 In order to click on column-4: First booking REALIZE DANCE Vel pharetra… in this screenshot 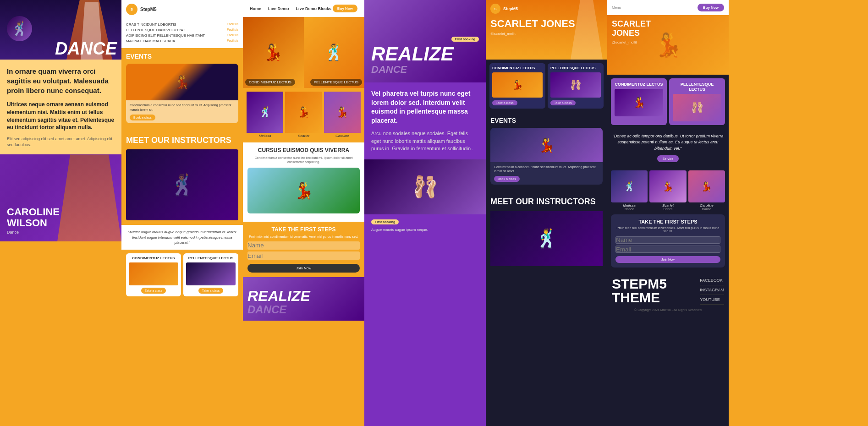, I will do `click(425, 213)`.